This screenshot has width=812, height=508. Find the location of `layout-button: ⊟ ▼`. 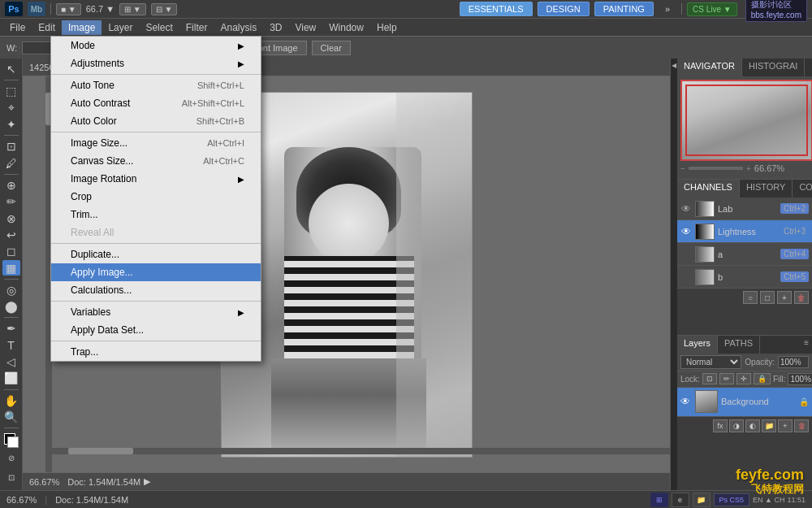

layout-button: ⊟ ▼ is located at coordinates (164, 10).